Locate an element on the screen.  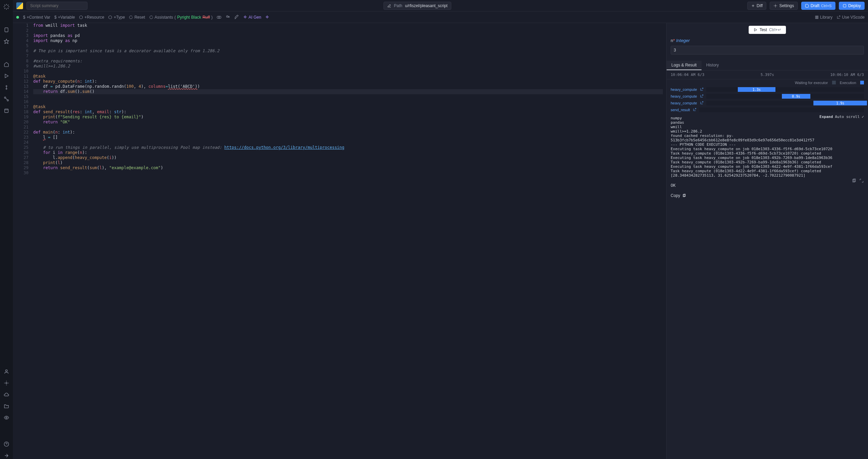
script-summary-input is located at coordinates (57, 6).